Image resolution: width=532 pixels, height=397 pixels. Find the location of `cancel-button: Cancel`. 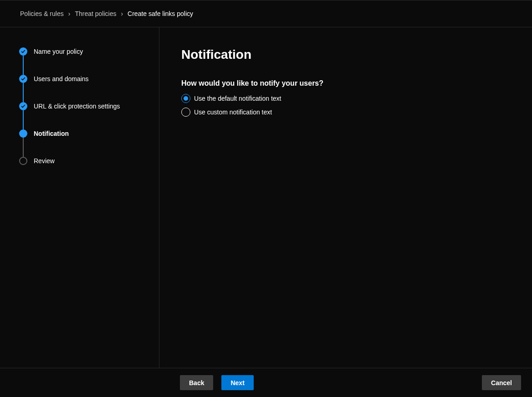

cancel-button: Cancel is located at coordinates (501, 383).